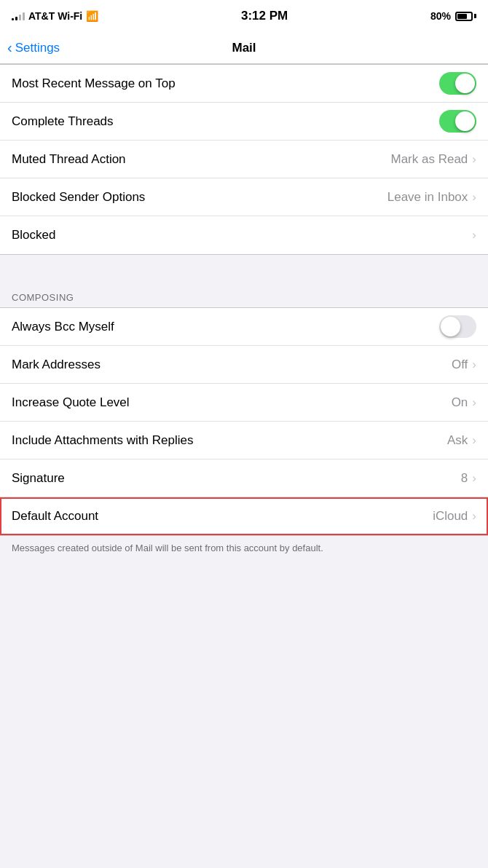  Describe the element at coordinates (232, 403) in the screenshot. I see `increase-quote-level-label: Increase Quote Level` at that location.